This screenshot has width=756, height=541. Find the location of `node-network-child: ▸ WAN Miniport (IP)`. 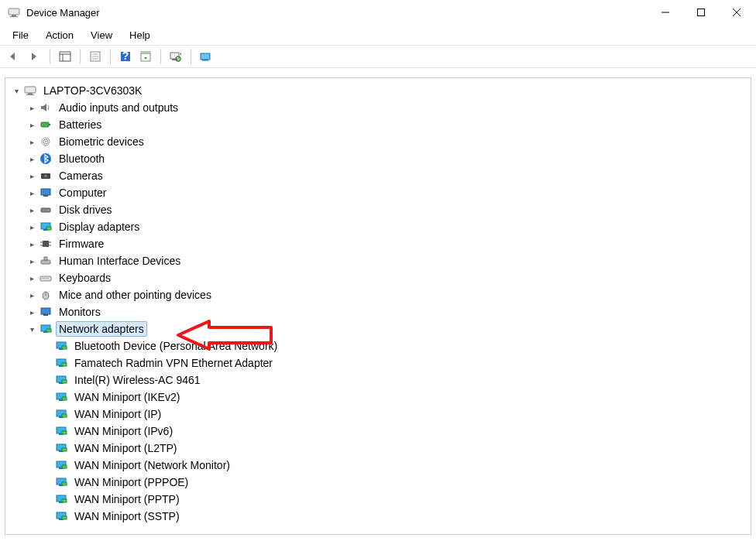

node-network-child: ▸ WAN Miniport (IP) is located at coordinates (378, 414).